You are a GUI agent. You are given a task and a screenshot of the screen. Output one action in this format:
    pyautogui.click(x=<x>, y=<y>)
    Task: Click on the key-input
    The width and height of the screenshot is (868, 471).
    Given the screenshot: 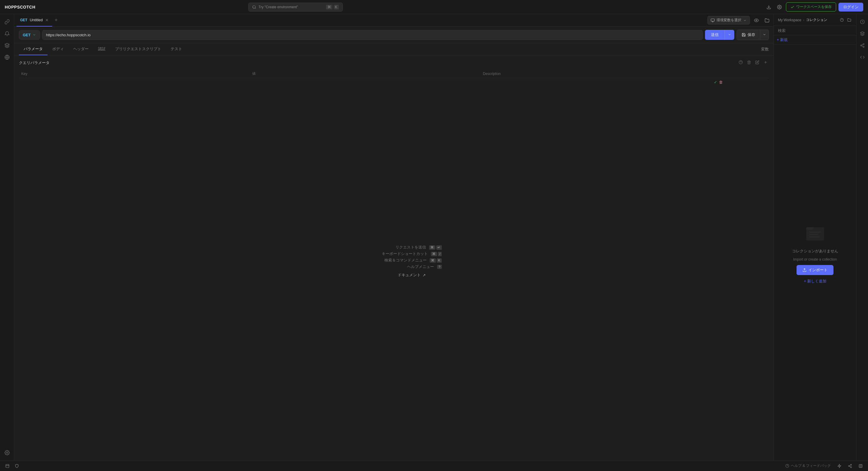 What is the action you would take?
    pyautogui.click(x=134, y=82)
    